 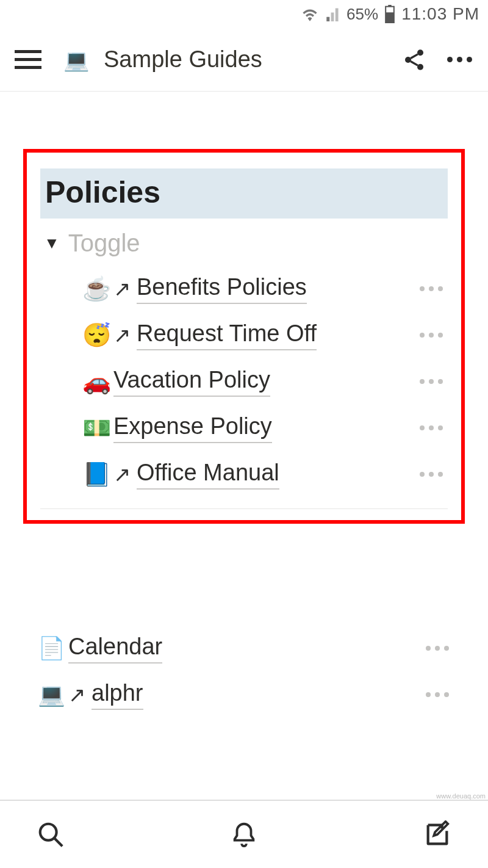 What do you see at coordinates (440, 14) in the screenshot?
I see `clock: 11:03 PM` at bounding box center [440, 14].